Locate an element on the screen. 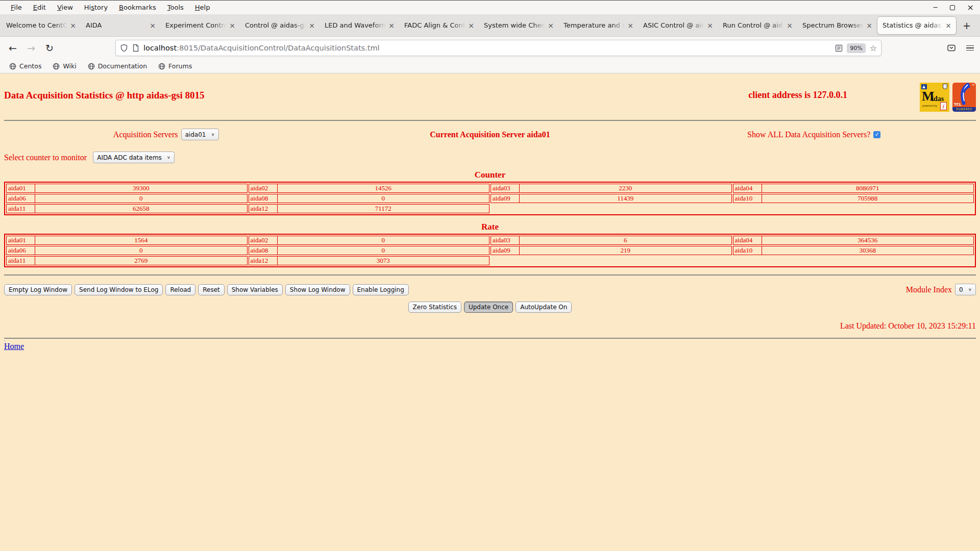  bookmark-star-icon: ☆ is located at coordinates (873, 48).